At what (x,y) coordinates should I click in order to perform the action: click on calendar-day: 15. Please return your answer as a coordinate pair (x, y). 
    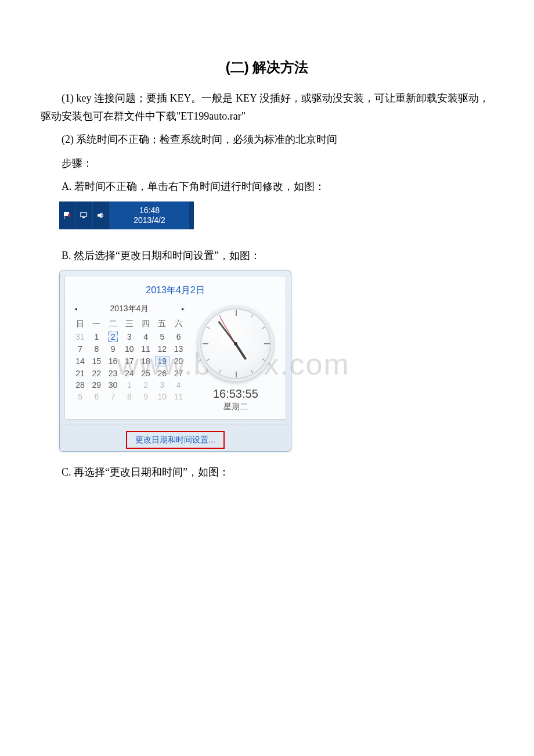
    Looking at the image, I should click on (96, 361).